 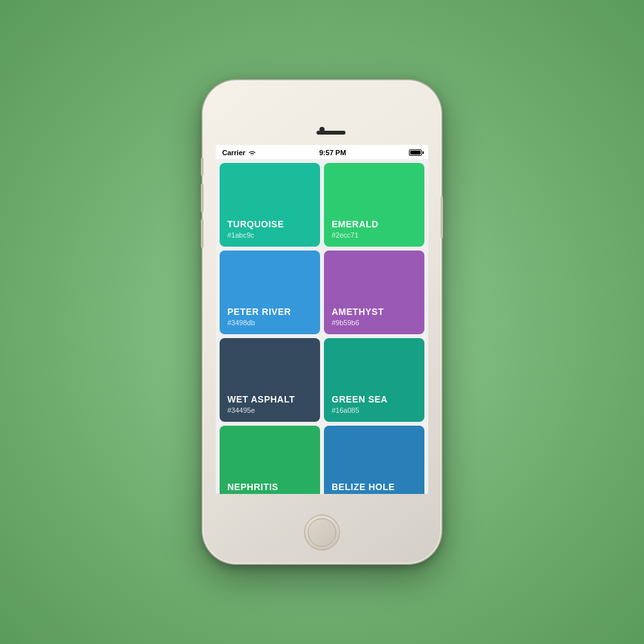 I want to click on color-tile-name: PETER RIVER, so click(x=270, y=312).